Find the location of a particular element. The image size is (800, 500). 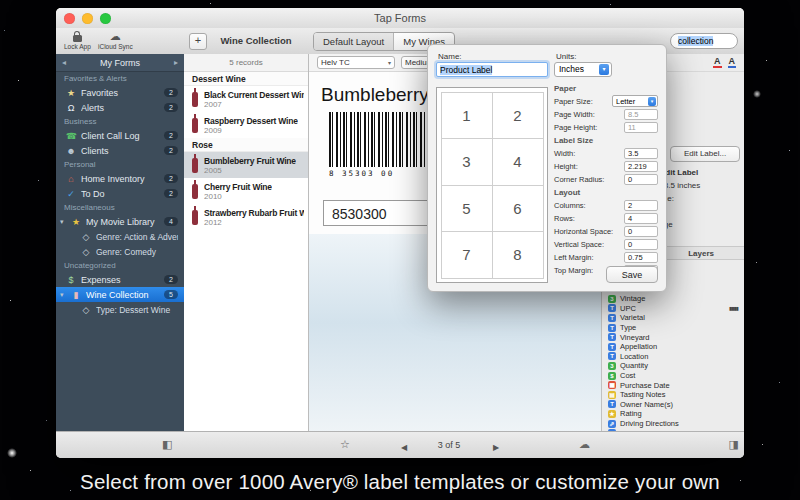

text-color-icon: A is located at coordinates (718, 62).